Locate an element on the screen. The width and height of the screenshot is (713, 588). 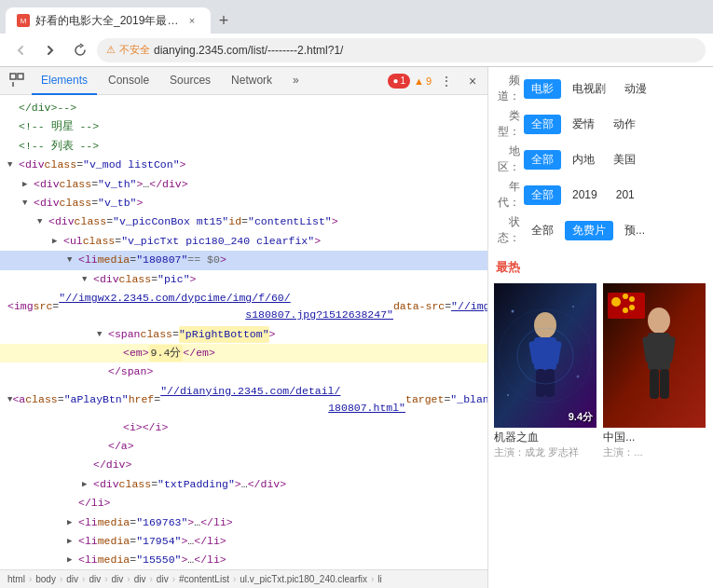
back-button is located at coordinates (21, 50).